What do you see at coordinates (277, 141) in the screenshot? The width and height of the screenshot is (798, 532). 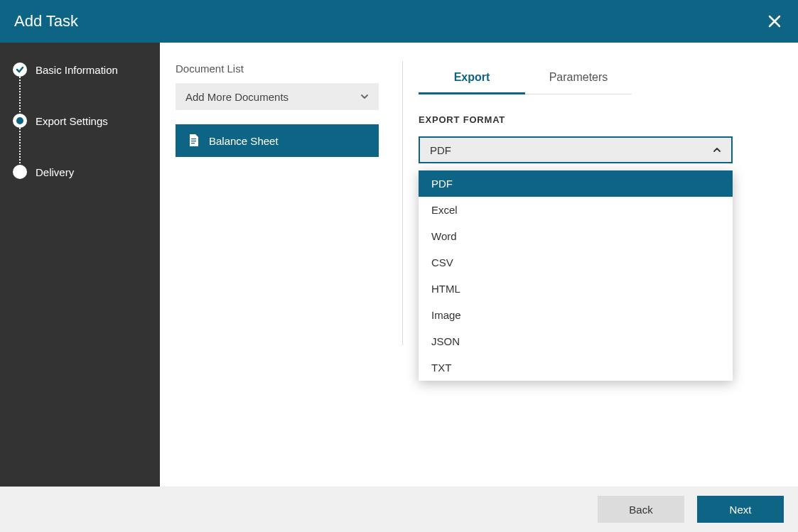 I see `document-item-balance-sheet: Balance Sheet` at bounding box center [277, 141].